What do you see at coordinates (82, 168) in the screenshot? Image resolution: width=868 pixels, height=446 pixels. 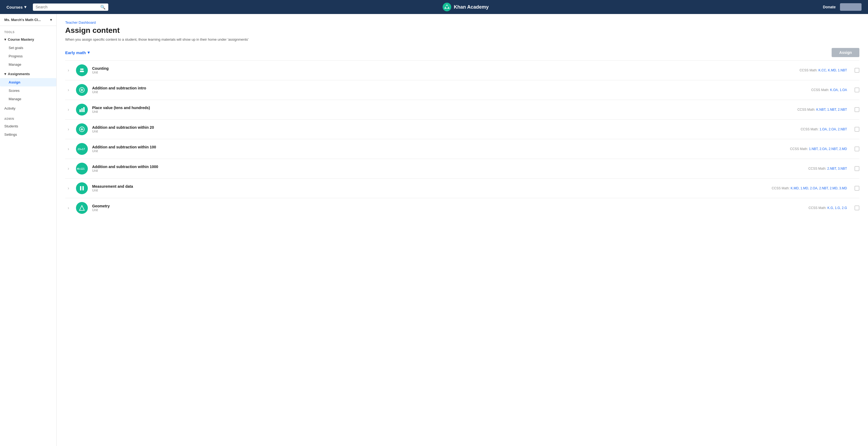 I see `unit-icon: 46+121` at bounding box center [82, 168].